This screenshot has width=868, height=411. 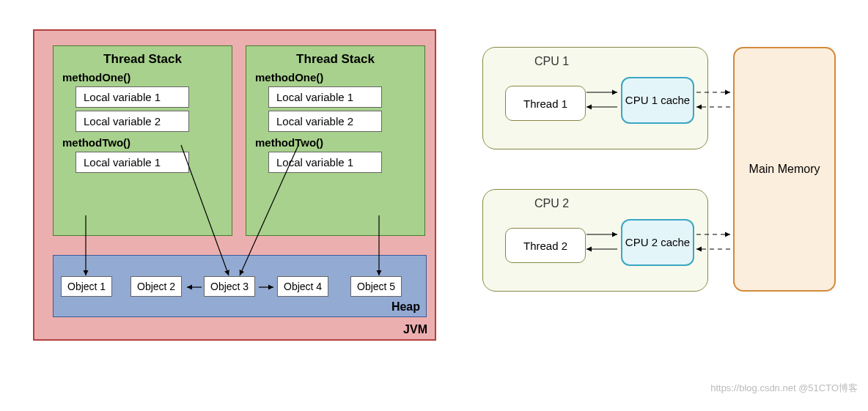 I want to click on heap-label: Heap, so click(x=406, y=307).